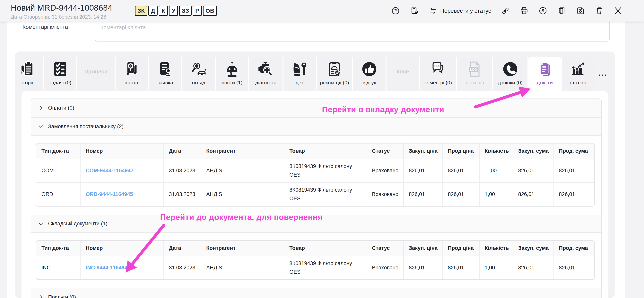  What do you see at coordinates (78, 224) in the screenshot?
I see `section-title: Складські документи (1)` at bounding box center [78, 224].